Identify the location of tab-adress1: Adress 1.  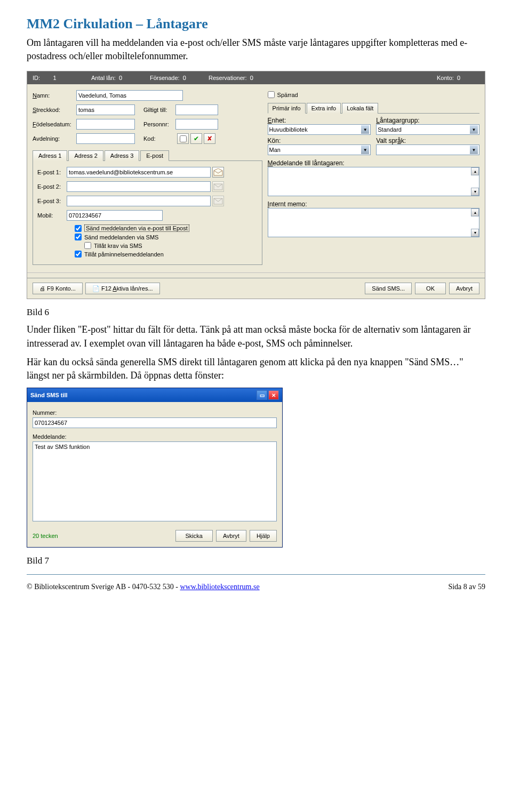
(50, 156).